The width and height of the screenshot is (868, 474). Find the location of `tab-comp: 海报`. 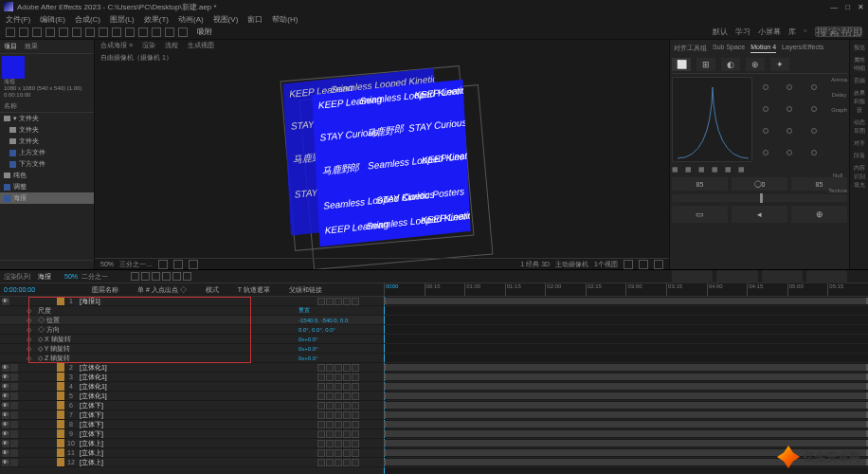

tab-comp: 海报 is located at coordinates (45, 277).